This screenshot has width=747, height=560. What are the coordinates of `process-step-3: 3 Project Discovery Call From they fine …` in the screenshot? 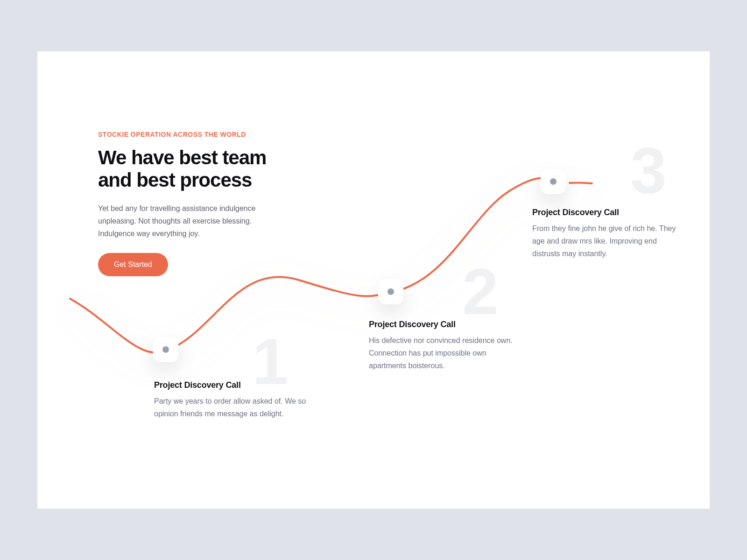 It's located at (609, 234).